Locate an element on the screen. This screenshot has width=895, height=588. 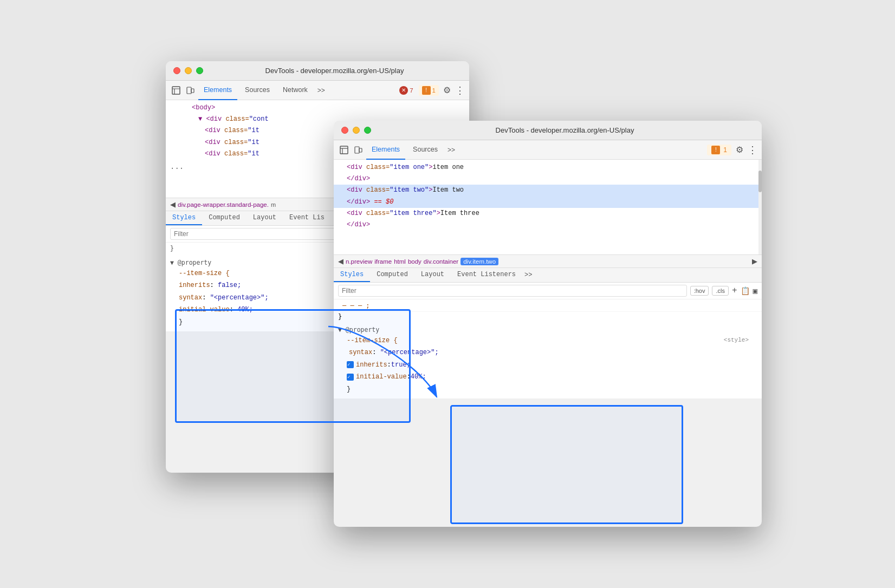
css-at-property-2: ▼ @property is located at coordinates (548, 330).